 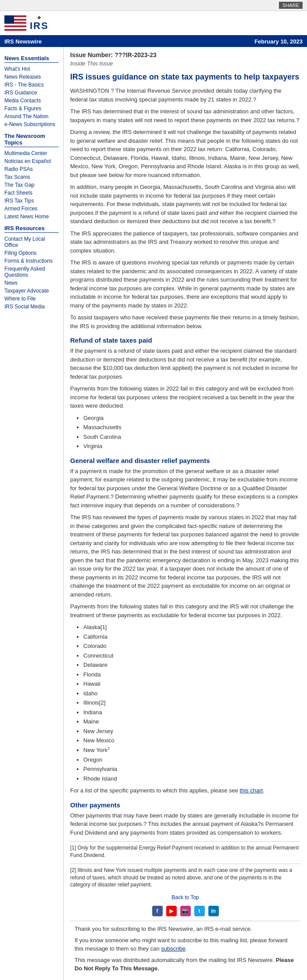 What do you see at coordinates (32, 59) in the screenshot?
I see `news-essentials-title: News Essentials` at bounding box center [32, 59].